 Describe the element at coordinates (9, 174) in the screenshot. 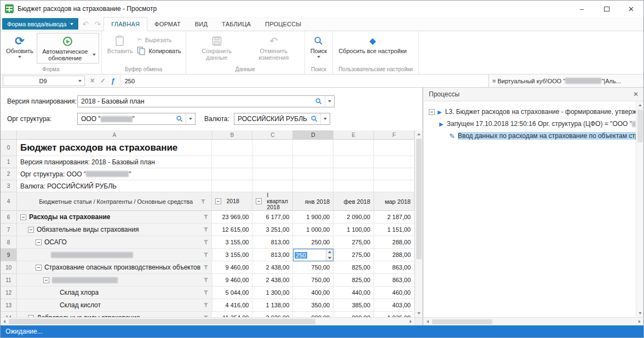

I see `row-number: 2` at that location.